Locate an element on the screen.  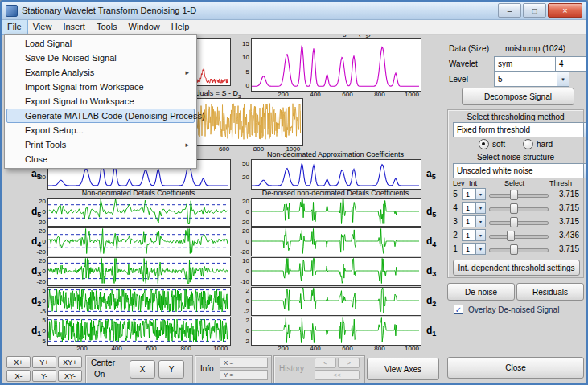
center-x-button: X is located at coordinates (142, 370).